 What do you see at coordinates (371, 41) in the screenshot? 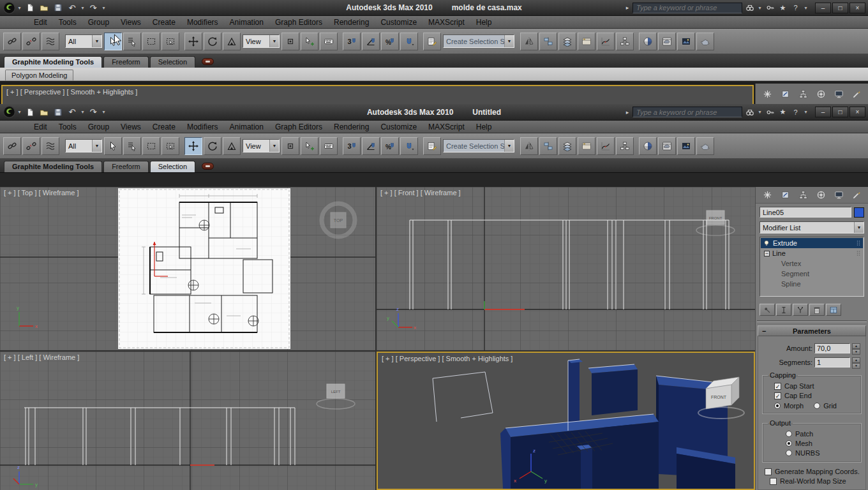
I see `angle-snap-toggle-button` at bounding box center [371, 41].